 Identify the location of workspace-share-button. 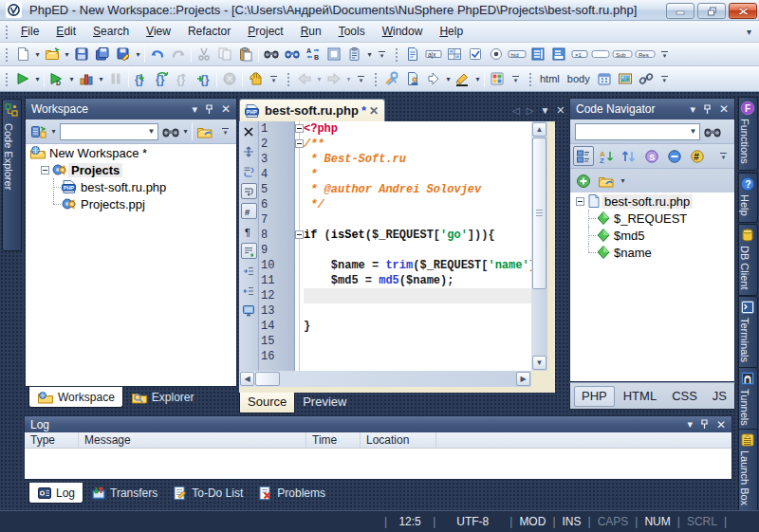
(205, 131).